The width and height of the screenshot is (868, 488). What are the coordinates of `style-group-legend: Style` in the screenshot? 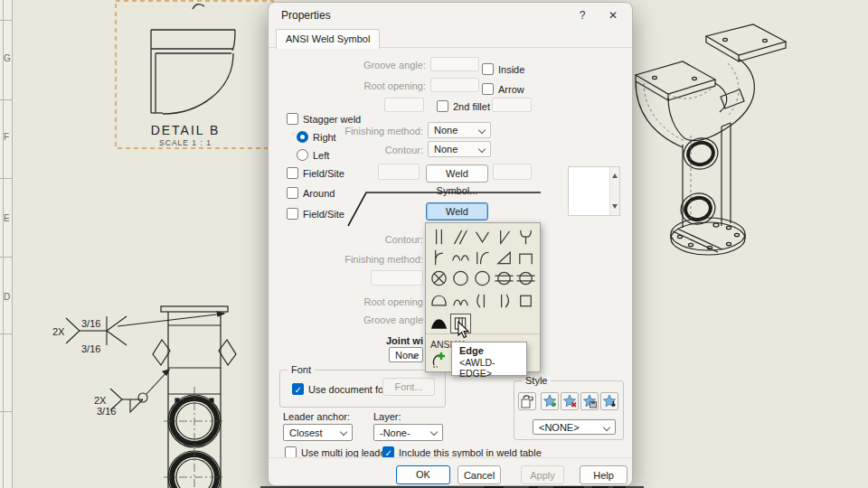 It's located at (536, 380).